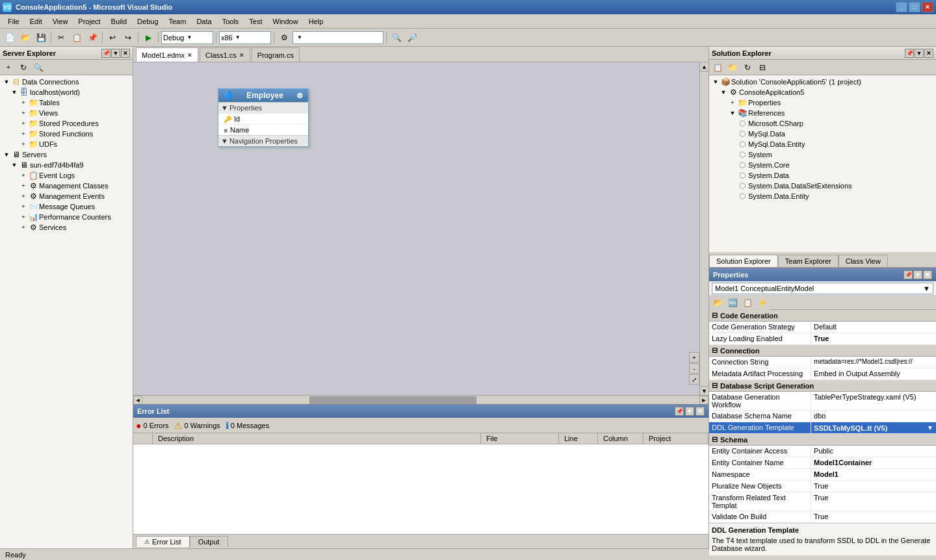 The width and height of the screenshot is (936, 560). What do you see at coordinates (66, 165) in the screenshot?
I see `server-name-node: ▼ 🖥 sun-edf7d4b4fa9` at bounding box center [66, 165].